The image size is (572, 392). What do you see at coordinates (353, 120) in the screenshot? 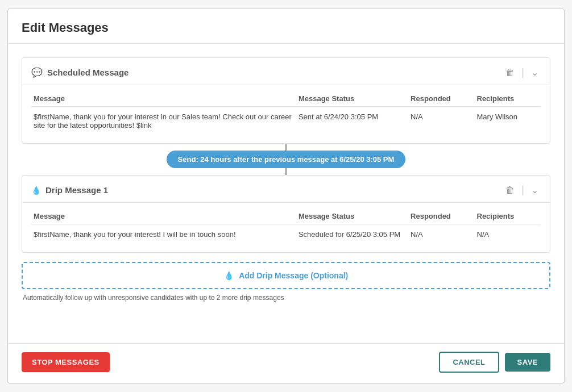
I see `scheduled-message-status: Sent at 6/24/20 3:05 PM` at bounding box center [353, 120].